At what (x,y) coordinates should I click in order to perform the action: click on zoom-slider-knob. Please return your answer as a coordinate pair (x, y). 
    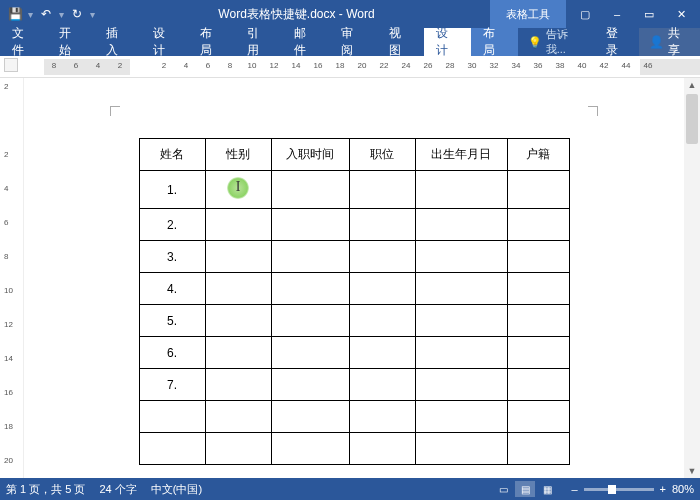
    Looking at the image, I should click on (612, 490).